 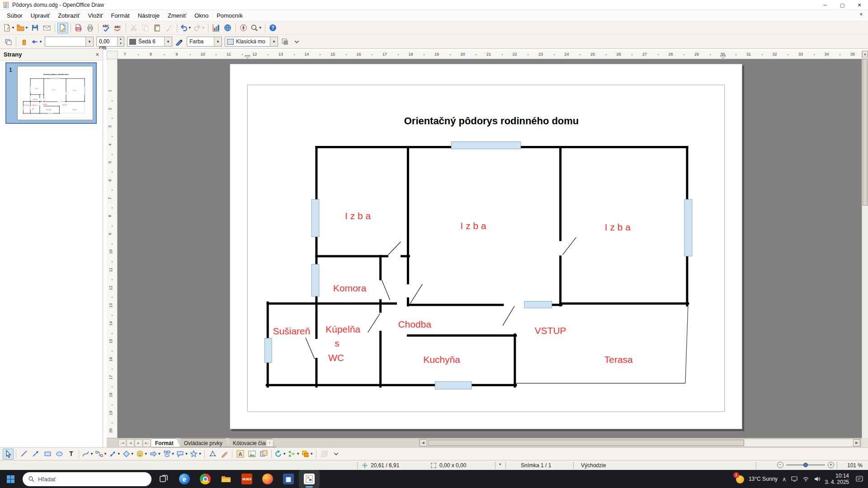 I want to click on taskbar-m365: M365, so click(x=247, y=479).